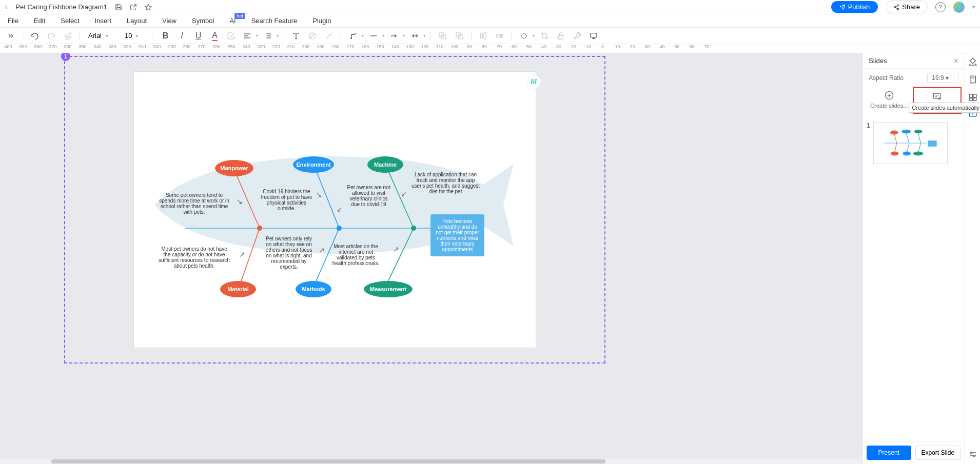 The width and height of the screenshot is (980, 464). I want to click on effects-button, so click(524, 36).